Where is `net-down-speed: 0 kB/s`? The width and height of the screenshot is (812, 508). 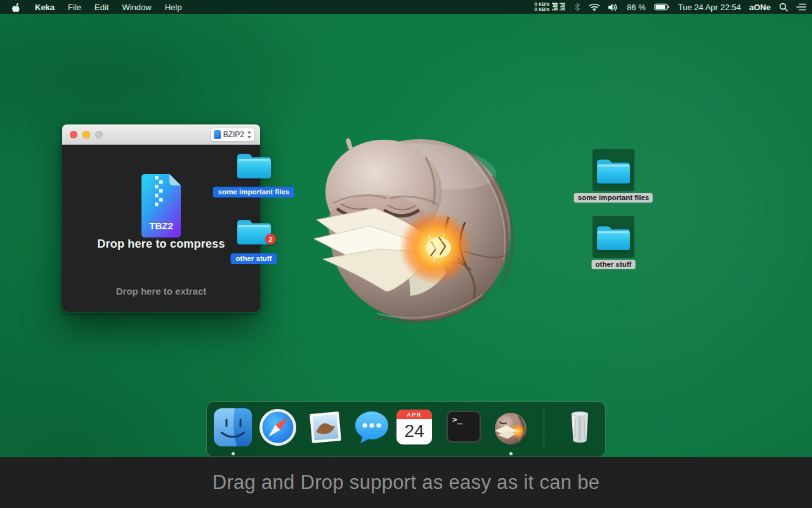
net-down-speed: 0 kB/s is located at coordinates (542, 10).